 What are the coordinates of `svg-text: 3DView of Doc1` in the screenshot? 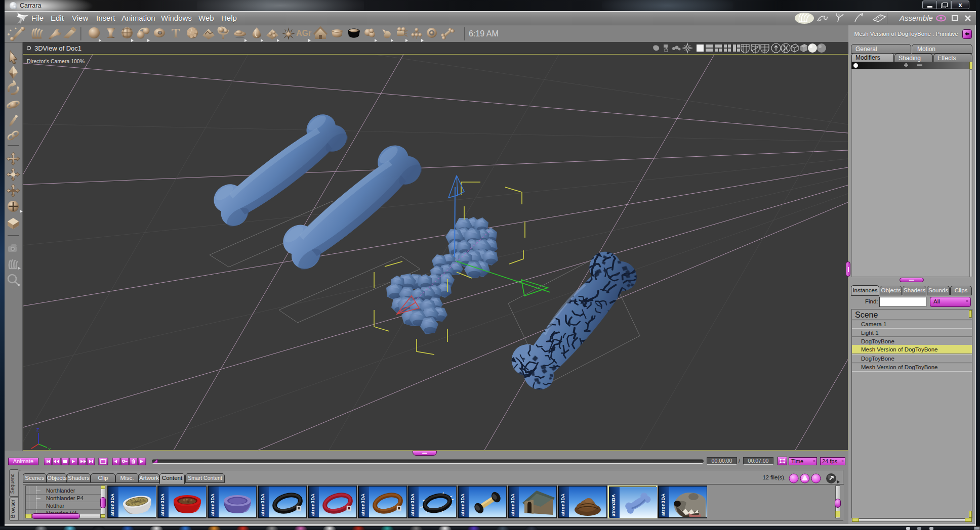 It's located at (58, 49).